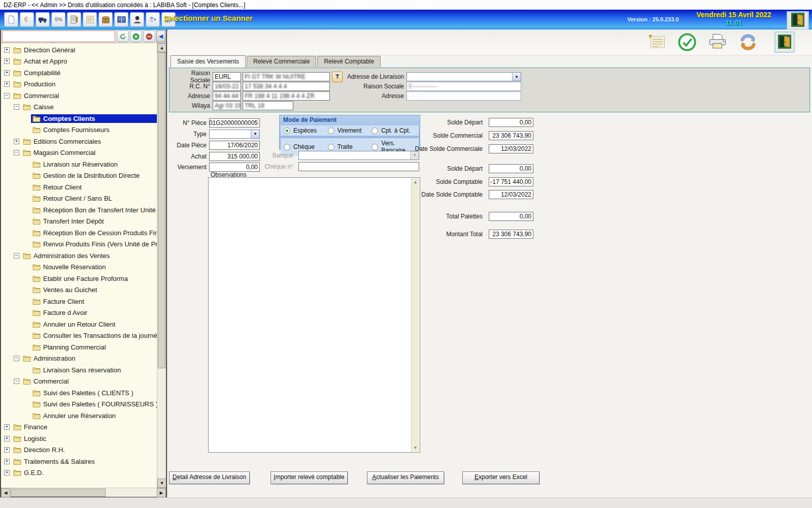 This screenshot has height=508, width=812. What do you see at coordinates (79, 278) in the screenshot?
I see `tree-item: Etablir une Facture Proforma` at bounding box center [79, 278].